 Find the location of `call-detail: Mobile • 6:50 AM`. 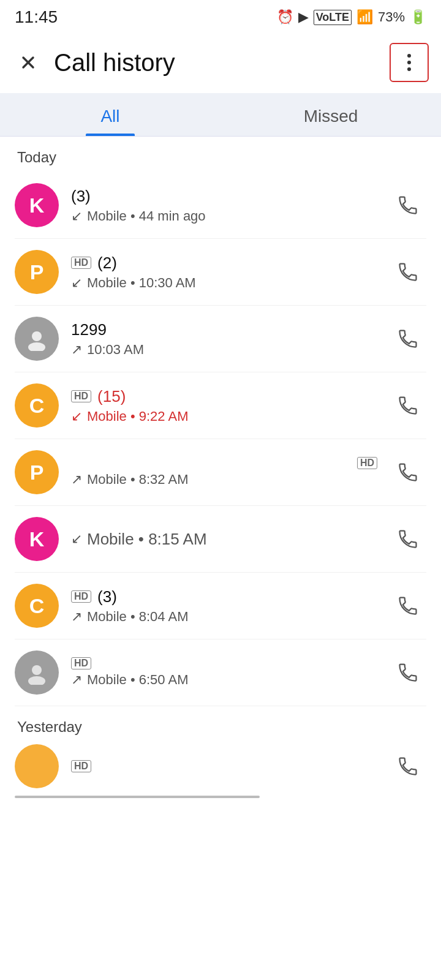

call-detail: Mobile • 6:50 AM is located at coordinates (137, 680).